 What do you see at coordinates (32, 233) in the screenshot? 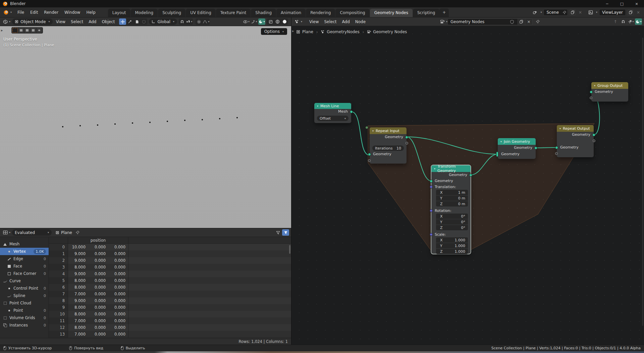
I see `dataset-dropdown: Evaluated ▾` at bounding box center [32, 233].